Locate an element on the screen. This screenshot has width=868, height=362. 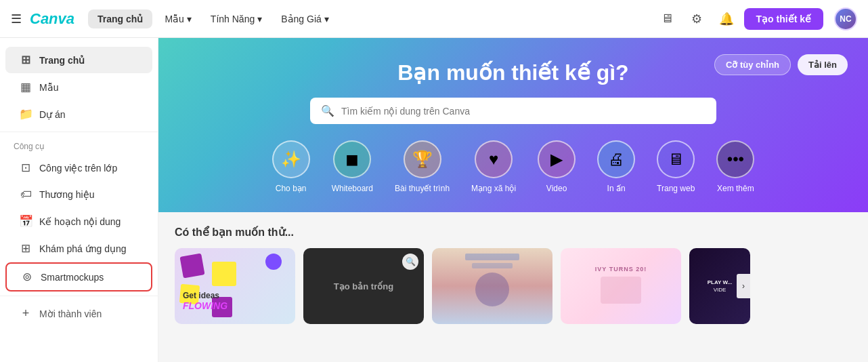
search-bar: 🔍 is located at coordinates (513, 111).